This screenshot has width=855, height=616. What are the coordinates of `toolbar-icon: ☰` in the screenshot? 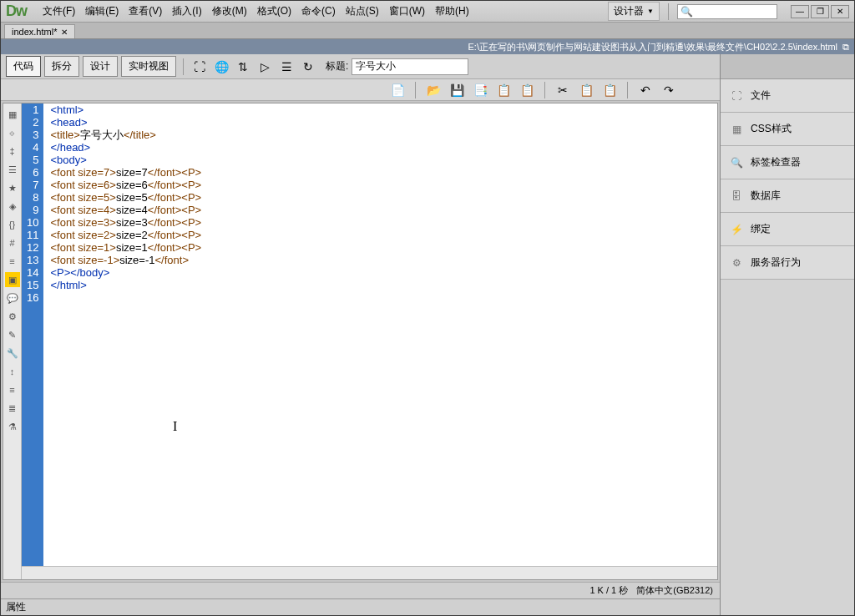 It's located at (286, 67).